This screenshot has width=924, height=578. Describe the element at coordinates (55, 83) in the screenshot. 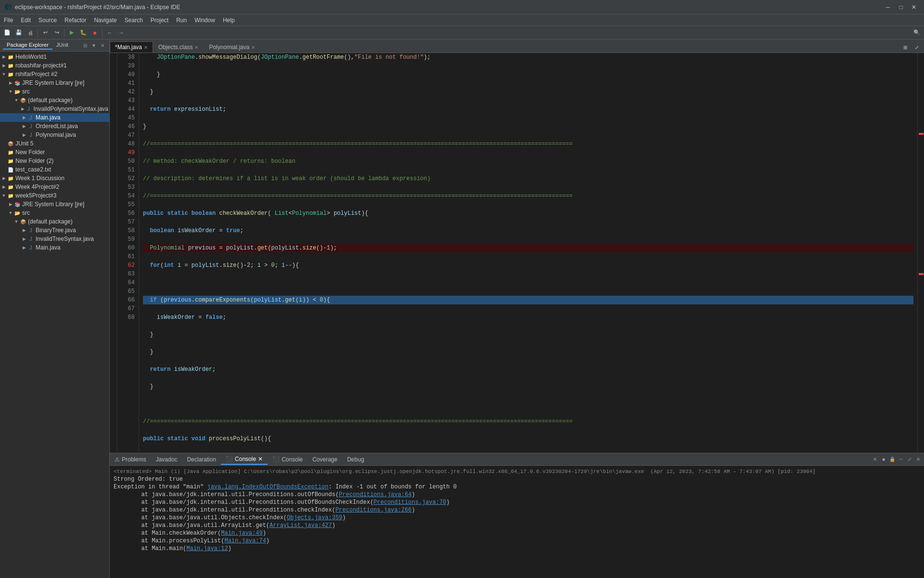

I see `sidebar-item-jre2: ▶ 📚 JRE System Library [jre]` at that location.